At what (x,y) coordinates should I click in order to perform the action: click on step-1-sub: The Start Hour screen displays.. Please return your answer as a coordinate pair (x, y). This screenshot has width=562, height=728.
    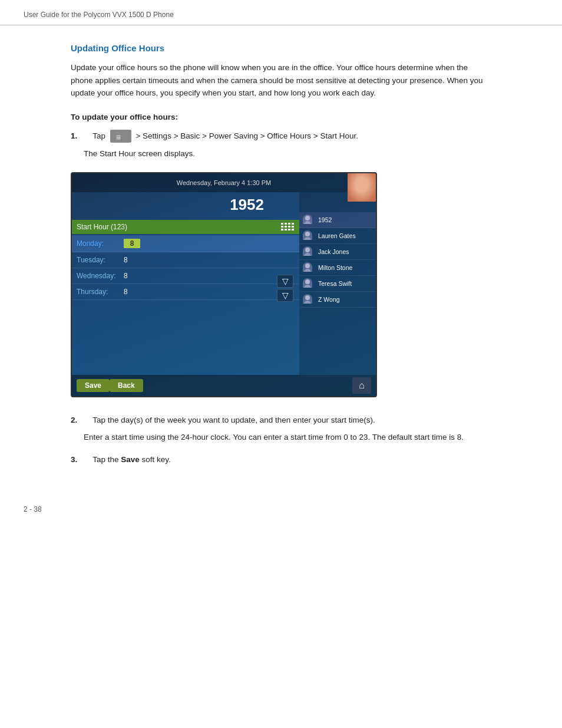
    Looking at the image, I should click on (287, 154).